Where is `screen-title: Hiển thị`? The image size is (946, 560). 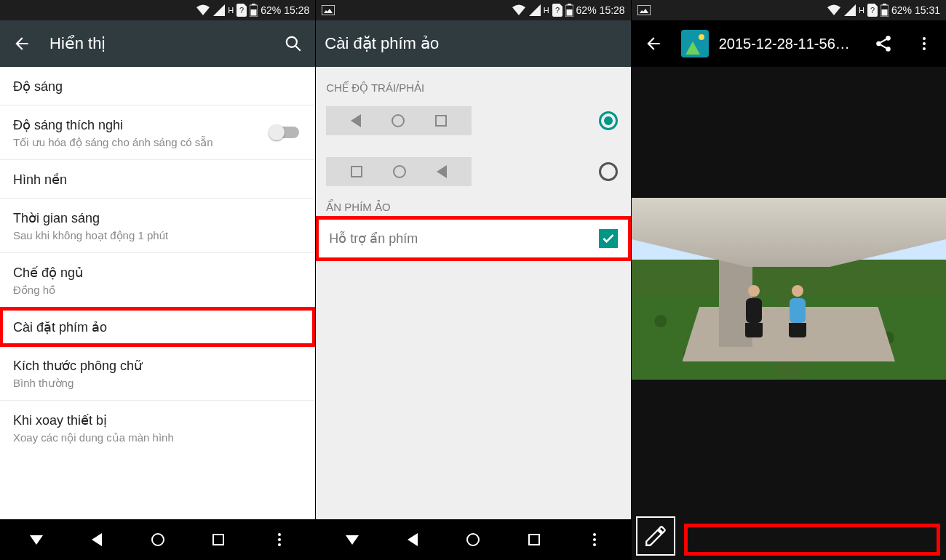 screen-title: Hiển thị is located at coordinates (77, 44).